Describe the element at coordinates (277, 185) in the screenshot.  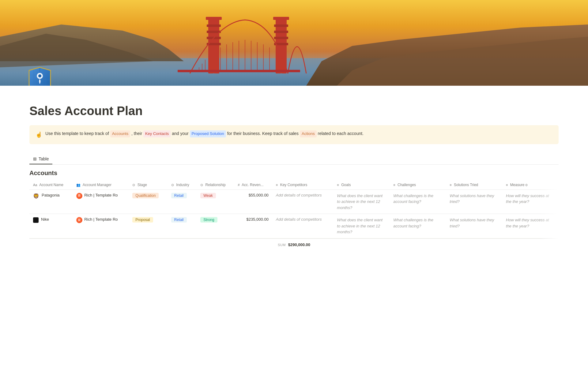
I see `col-icon-competitors: ≡` at that location.